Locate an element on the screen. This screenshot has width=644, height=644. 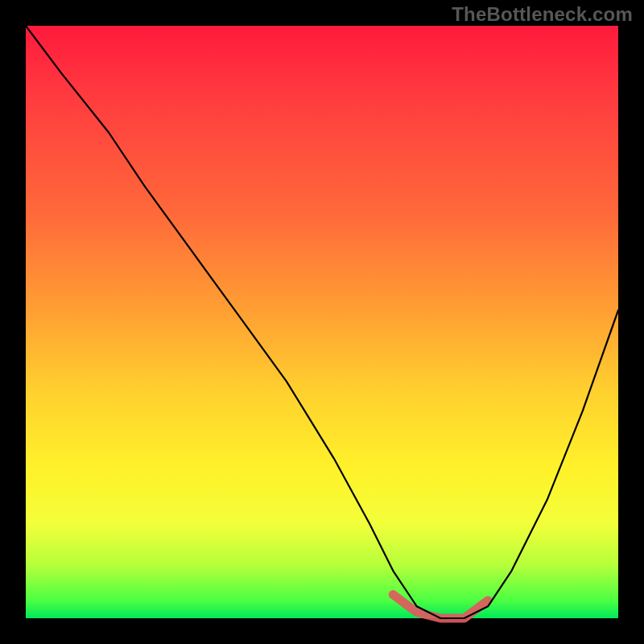
optimal-zone-highlight is located at coordinates (440, 607).